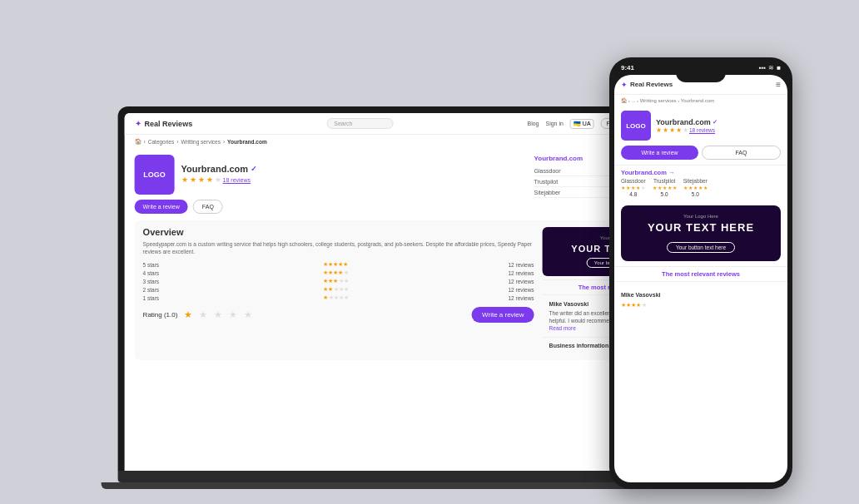 This screenshot has width=859, height=504. What do you see at coordinates (145, 141) in the screenshot?
I see `breadcrumb-sep1: ›` at bounding box center [145, 141].